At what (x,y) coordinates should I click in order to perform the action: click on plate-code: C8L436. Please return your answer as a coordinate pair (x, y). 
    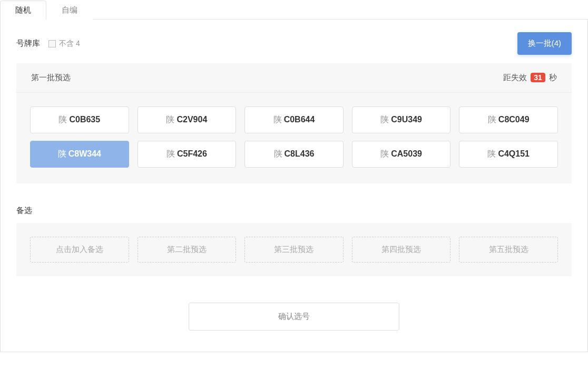
    Looking at the image, I should click on (299, 154).